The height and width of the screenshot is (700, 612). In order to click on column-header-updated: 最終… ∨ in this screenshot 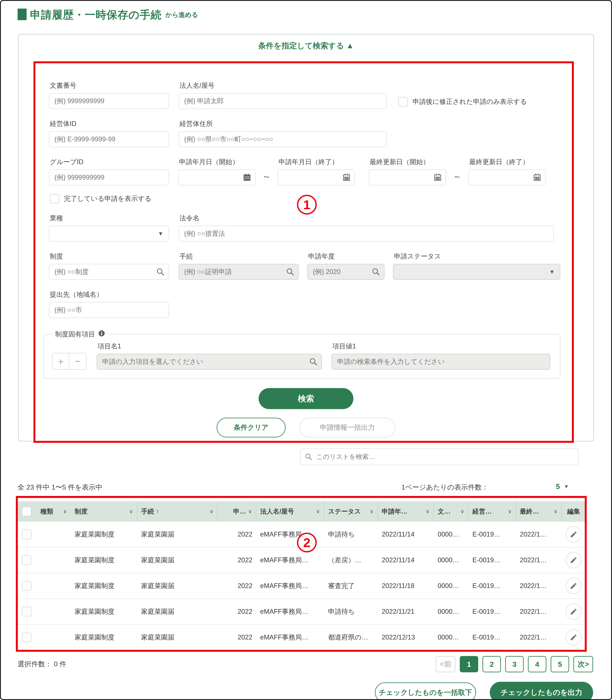, I will do `click(539, 511)`.